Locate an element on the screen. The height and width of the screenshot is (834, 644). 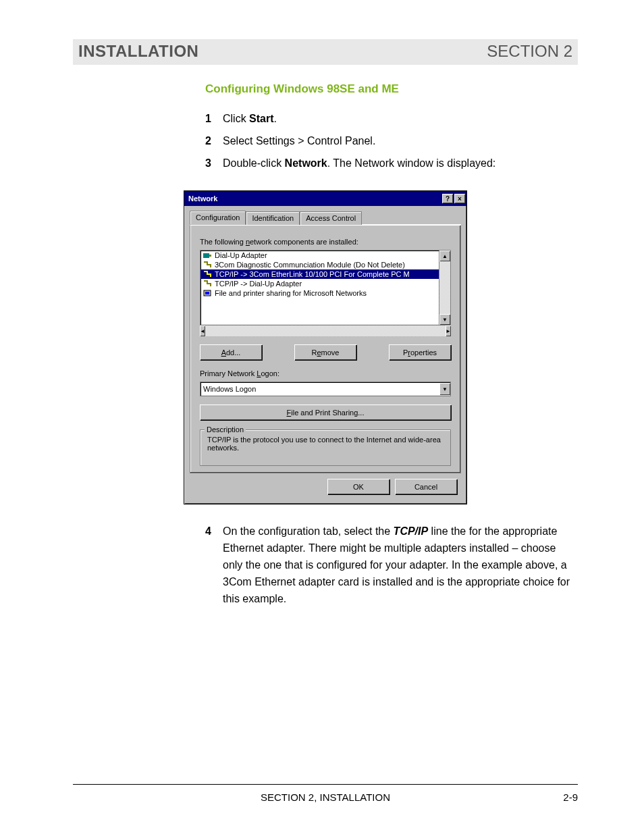
page-header: INSTALLATION SECTION 2 is located at coordinates (325, 52).